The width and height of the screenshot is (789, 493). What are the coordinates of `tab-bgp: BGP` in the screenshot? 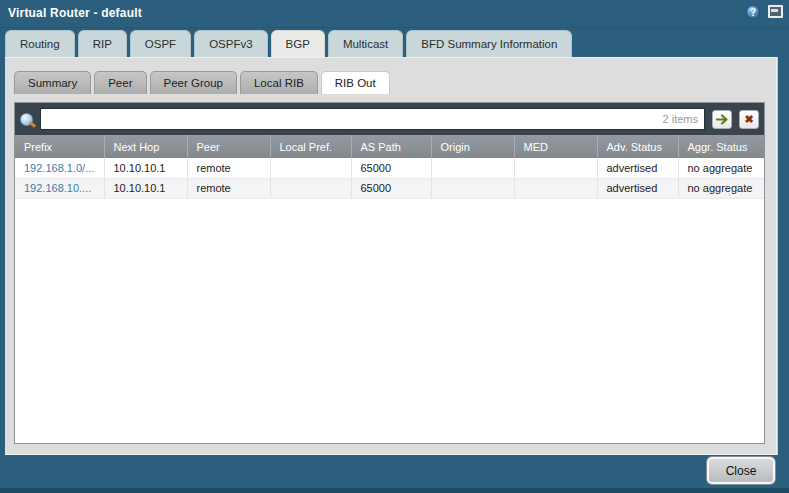 It's located at (298, 44).